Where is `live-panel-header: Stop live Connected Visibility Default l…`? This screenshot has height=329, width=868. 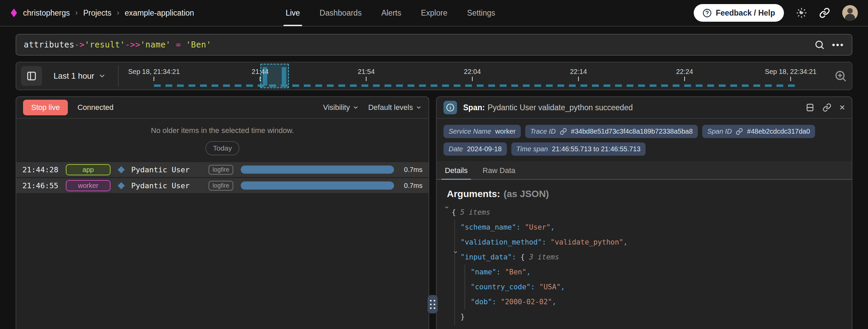
live-panel-header: Stop live Connected Visibility Default l… is located at coordinates (222, 108).